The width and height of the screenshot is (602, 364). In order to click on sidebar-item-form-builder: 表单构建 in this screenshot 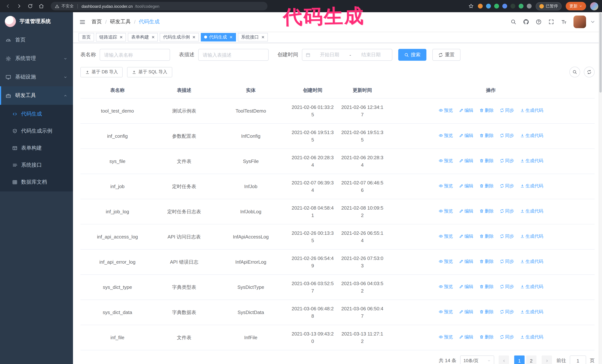, I will do `click(37, 148)`.